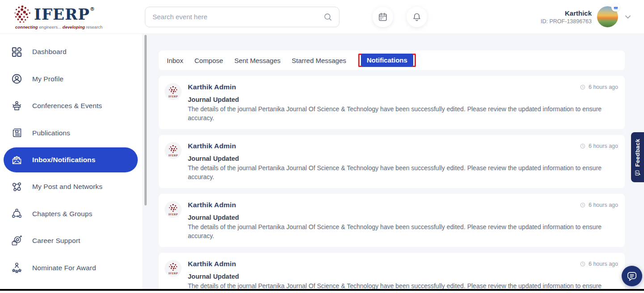  What do you see at coordinates (616, 8) in the screenshot?
I see `crown-icon` at bounding box center [616, 8].